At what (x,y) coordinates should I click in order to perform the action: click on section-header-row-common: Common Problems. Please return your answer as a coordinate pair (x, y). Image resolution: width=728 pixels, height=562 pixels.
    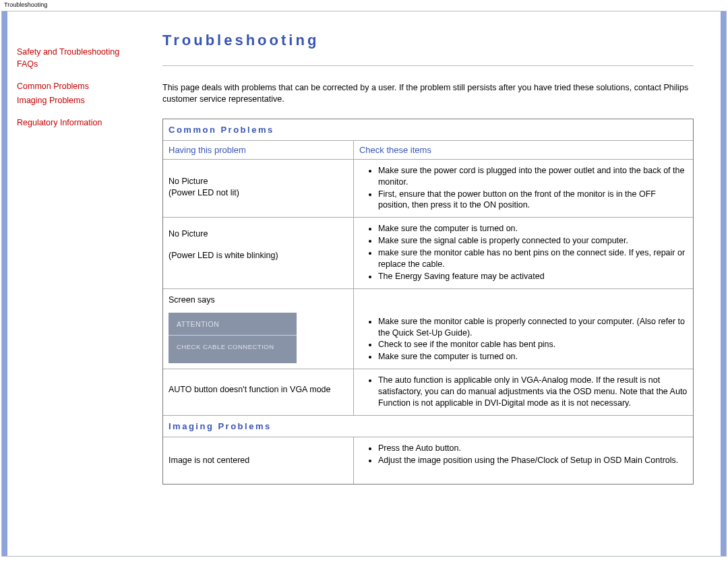
    Looking at the image, I should click on (428, 130).